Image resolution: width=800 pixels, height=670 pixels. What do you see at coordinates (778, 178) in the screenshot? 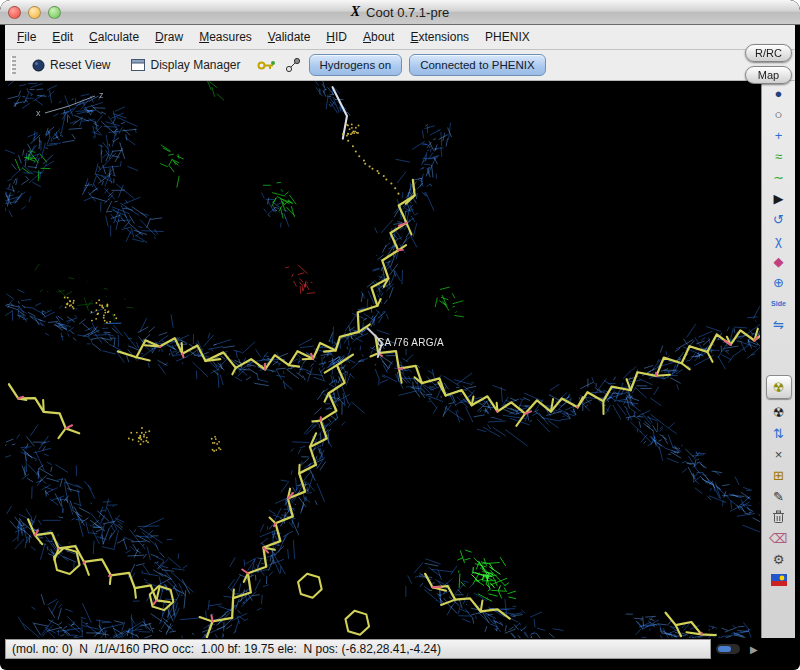
I see `regularize-zone-icon: ∼` at bounding box center [778, 178].